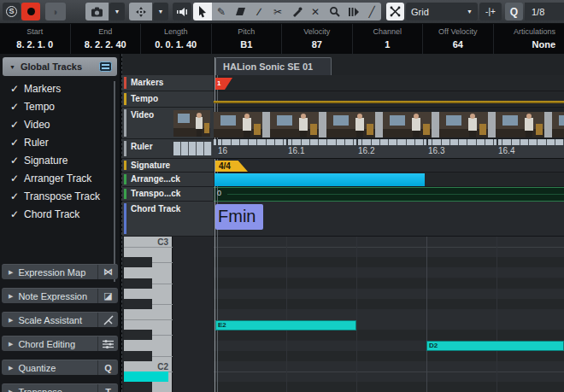 This screenshot has width=564, height=392. Describe the element at coordinates (389, 248) in the screenshot. I see `octave-line` at that location.